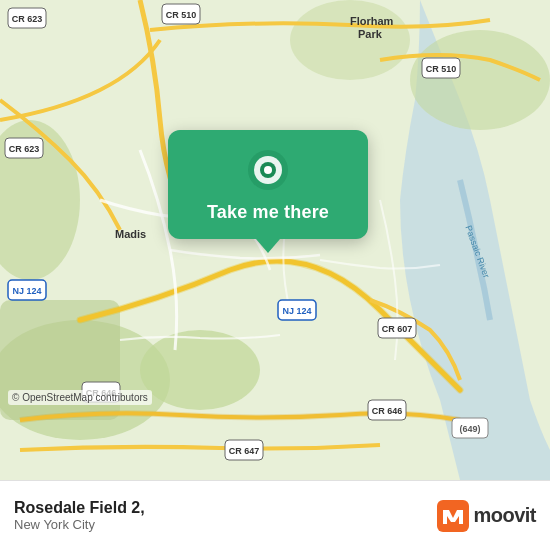 The height and width of the screenshot is (550, 550). I want to click on bottom-bar: Rosedale Field 2, New York City moovit, so click(275, 515).